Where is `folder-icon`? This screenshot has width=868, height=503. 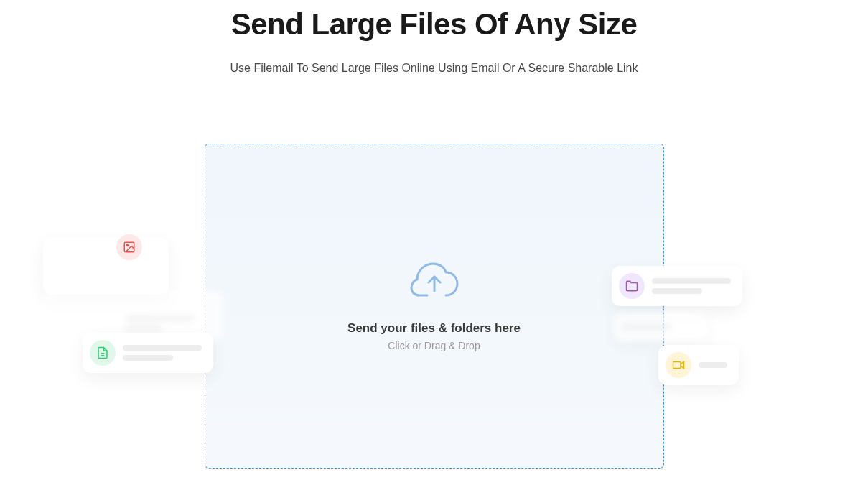
folder-icon is located at coordinates (632, 286).